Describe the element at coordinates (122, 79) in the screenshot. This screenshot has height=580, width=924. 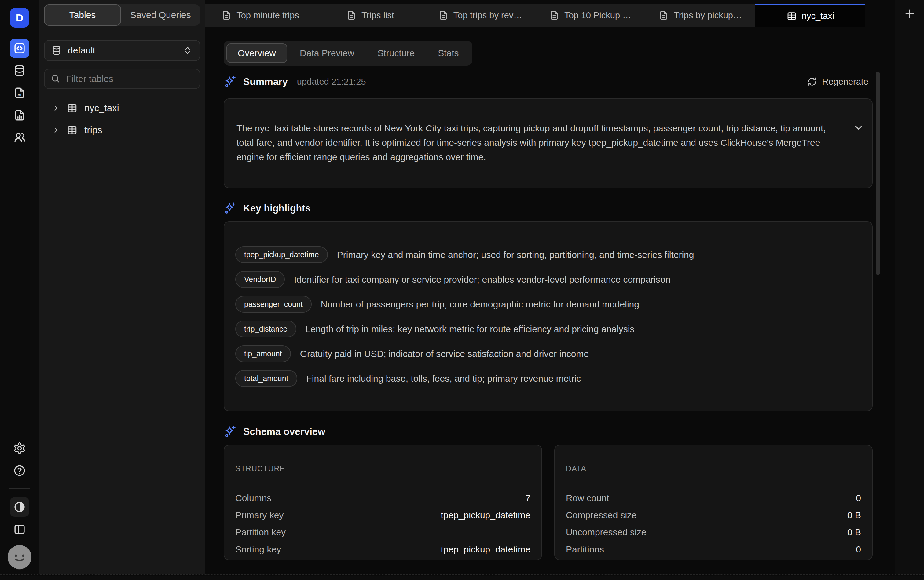
I see `filter-tables-field` at that location.